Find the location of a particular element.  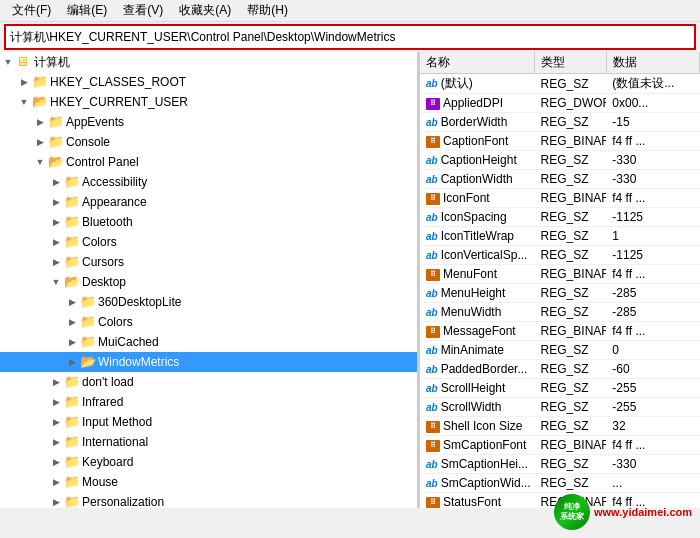

table-row: ab(默认)REG_SZ(数值未设... is located at coordinates (560, 84).